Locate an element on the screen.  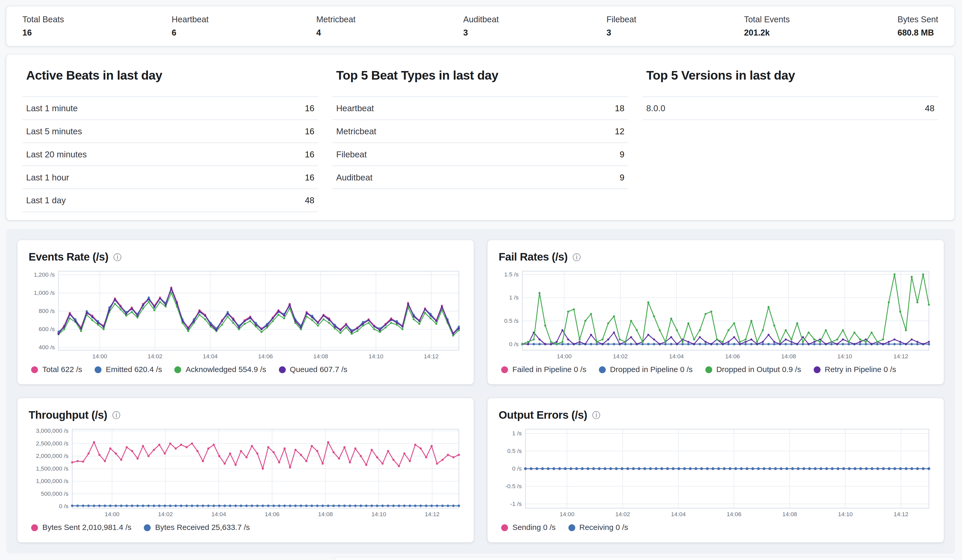
events-rate-chart-card: Events Rate (/s) ⓘ 1,200 /s1,000 /s800 /… is located at coordinates (246, 312).